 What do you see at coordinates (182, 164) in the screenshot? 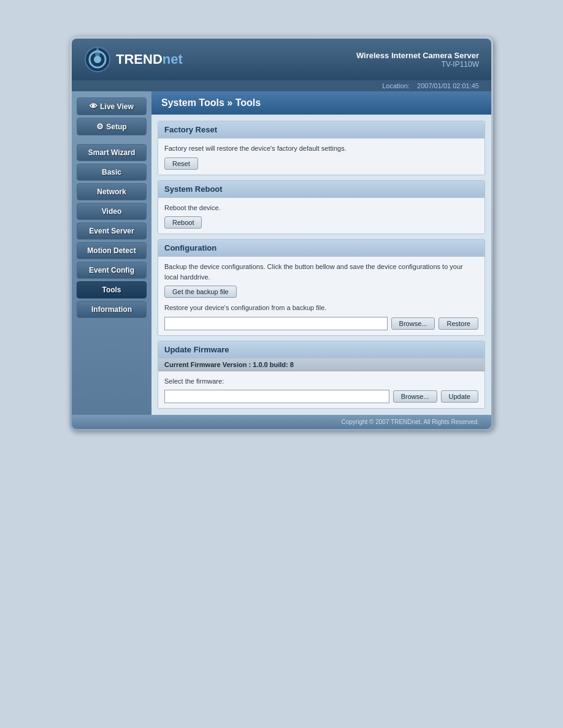
I see `reset-button: Reset` at bounding box center [182, 164].